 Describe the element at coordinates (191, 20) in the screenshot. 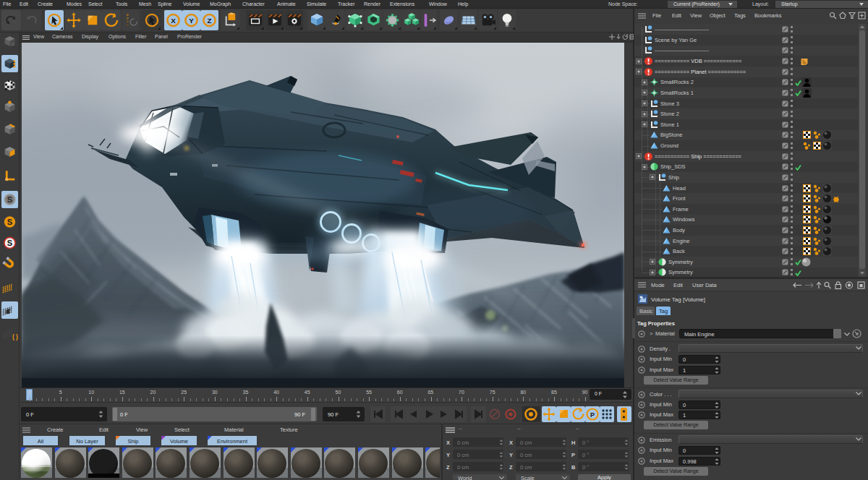

I see `svg-text: Y` at that location.